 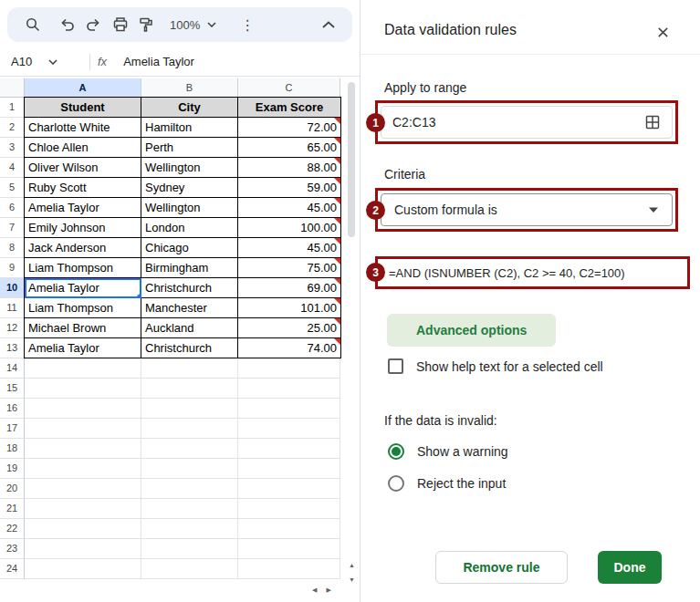 What do you see at coordinates (663, 32) in the screenshot?
I see `close-panel-button` at bounding box center [663, 32].